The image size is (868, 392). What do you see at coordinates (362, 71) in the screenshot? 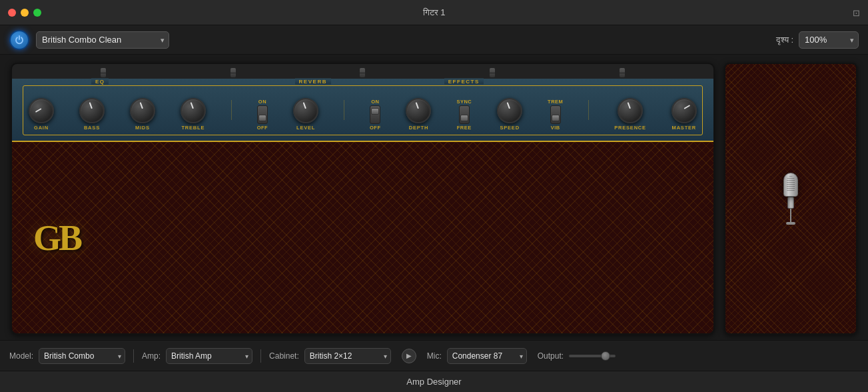
I see `screws-top` at bounding box center [362, 71].